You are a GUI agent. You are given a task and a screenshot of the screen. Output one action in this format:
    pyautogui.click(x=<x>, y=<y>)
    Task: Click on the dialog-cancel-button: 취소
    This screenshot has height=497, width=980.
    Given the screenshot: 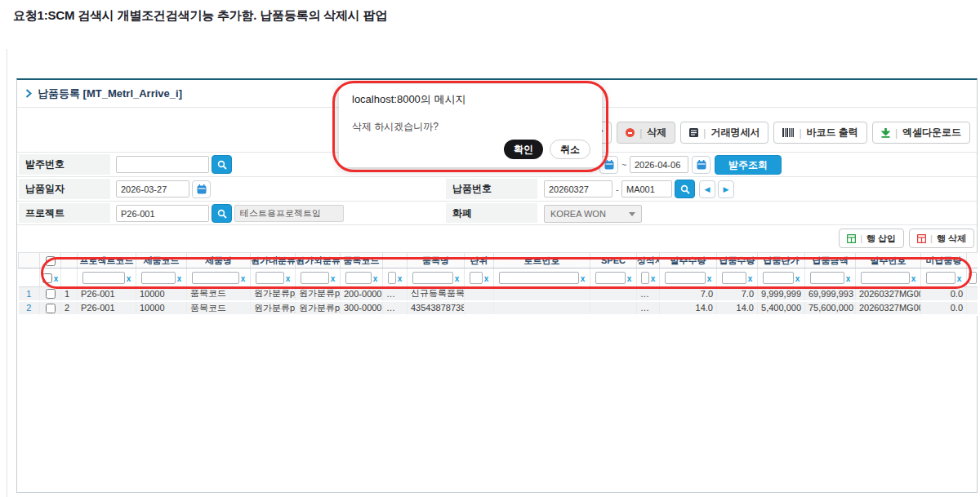 What is the action you would take?
    pyautogui.click(x=570, y=149)
    